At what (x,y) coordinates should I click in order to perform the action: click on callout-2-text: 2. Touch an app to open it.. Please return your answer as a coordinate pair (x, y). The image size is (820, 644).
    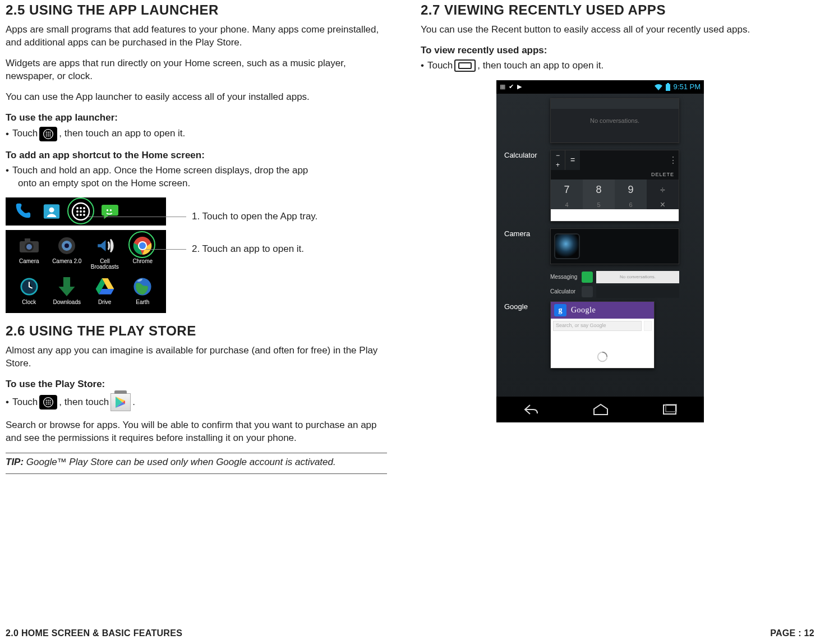
    Looking at the image, I should click on (248, 249).